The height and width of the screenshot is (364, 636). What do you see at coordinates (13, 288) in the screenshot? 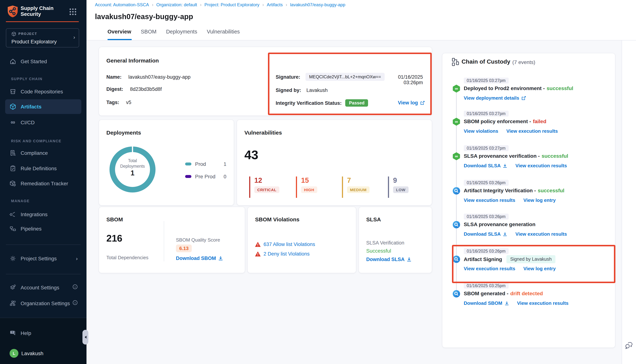
I see `layers-gear-icon` at bounding box center [13, 288].